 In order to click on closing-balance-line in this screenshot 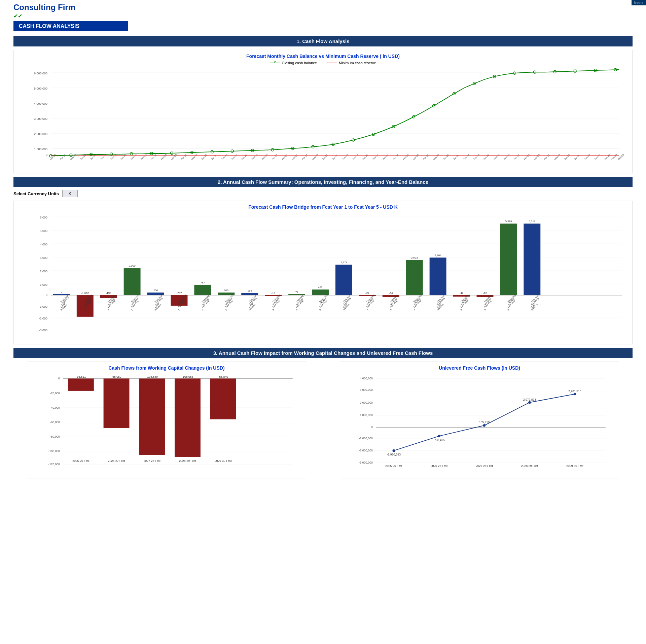, I will do `click(335, 112)`.